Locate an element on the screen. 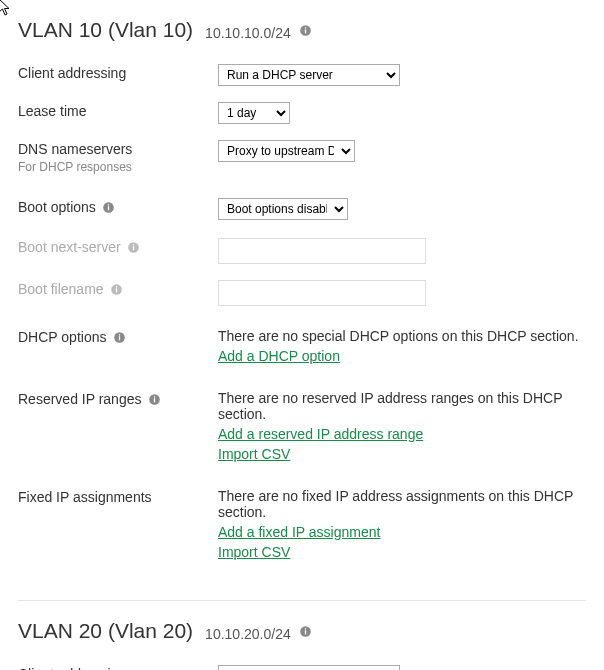  section-header: VLAN 20 (Vlan 20) 10.10.20.0/24 is located at coordinates (302, 631).